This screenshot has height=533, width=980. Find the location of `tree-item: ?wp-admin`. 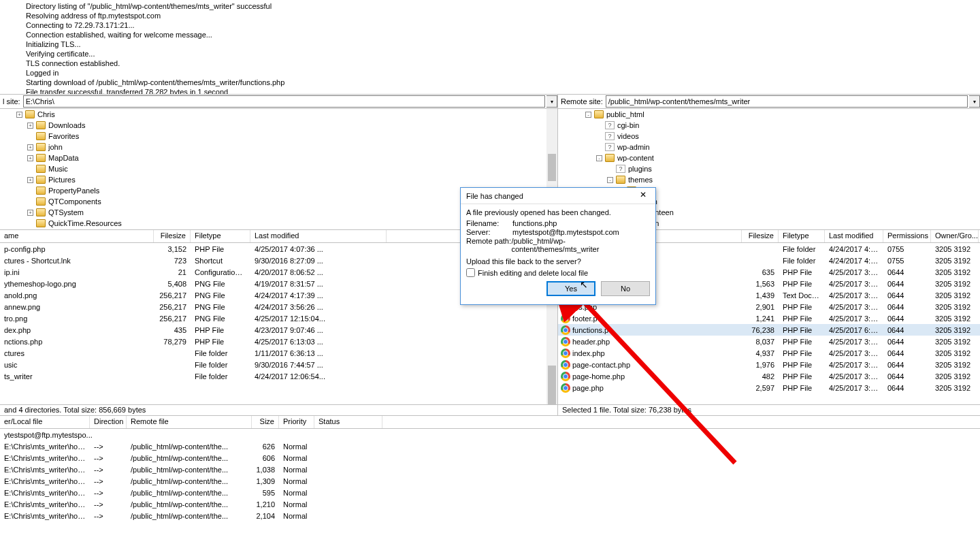

tree-item: ?wp-admin is located at coordinates (769, 147).